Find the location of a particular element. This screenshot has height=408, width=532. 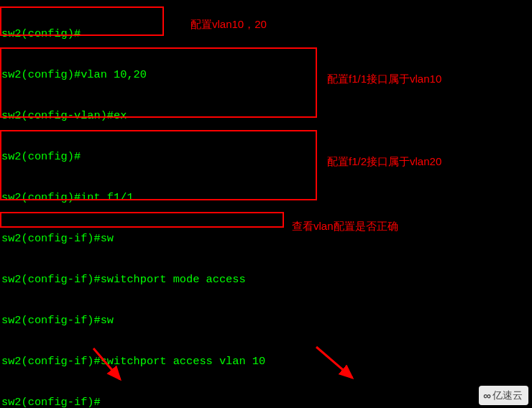

watermark-logo: ∞ 亿速云 is located at coordinates (503, 395).